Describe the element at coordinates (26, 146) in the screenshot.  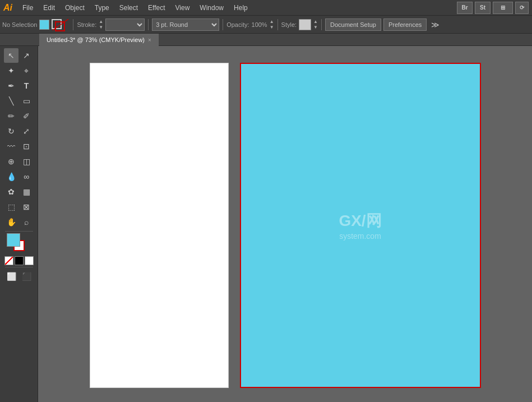
I see `free-transform-tool: ⊡` at that location.